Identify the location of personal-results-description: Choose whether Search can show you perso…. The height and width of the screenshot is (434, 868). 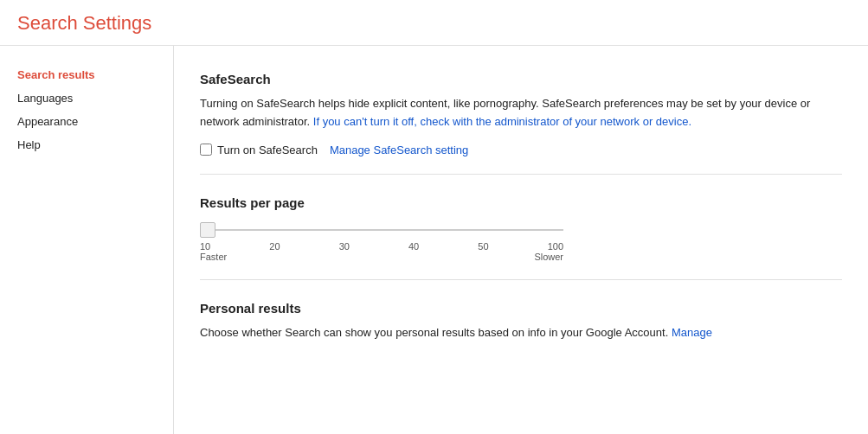
(511, 334).